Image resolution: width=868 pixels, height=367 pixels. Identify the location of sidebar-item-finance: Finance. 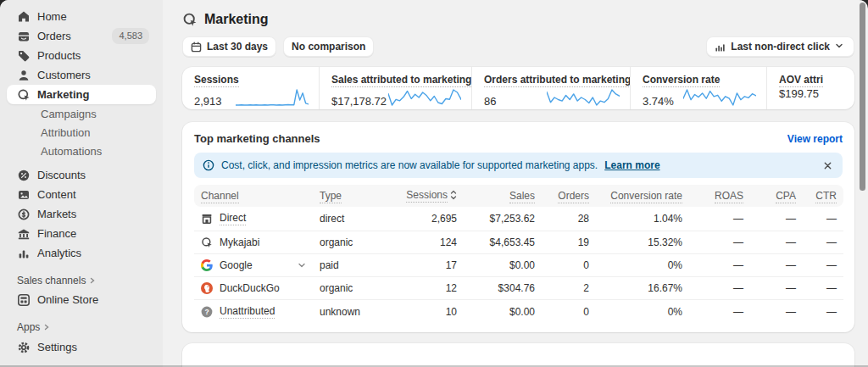
(81, 234).